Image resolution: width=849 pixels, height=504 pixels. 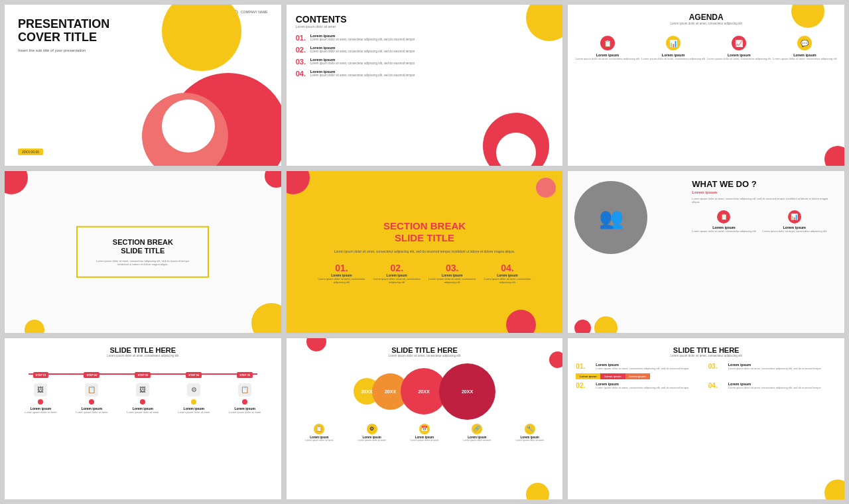 I want to click on what-icon-circle-2: 📊, so click(x=795, y=217).